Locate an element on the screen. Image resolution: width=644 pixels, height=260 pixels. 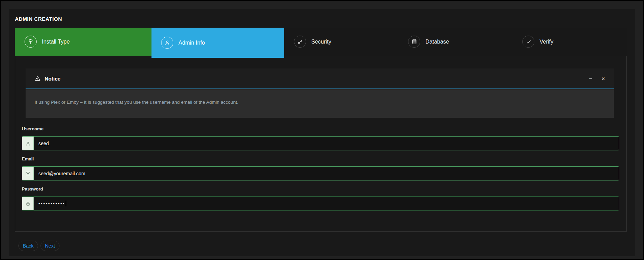
database-icon is located at coordinates (414, 41).